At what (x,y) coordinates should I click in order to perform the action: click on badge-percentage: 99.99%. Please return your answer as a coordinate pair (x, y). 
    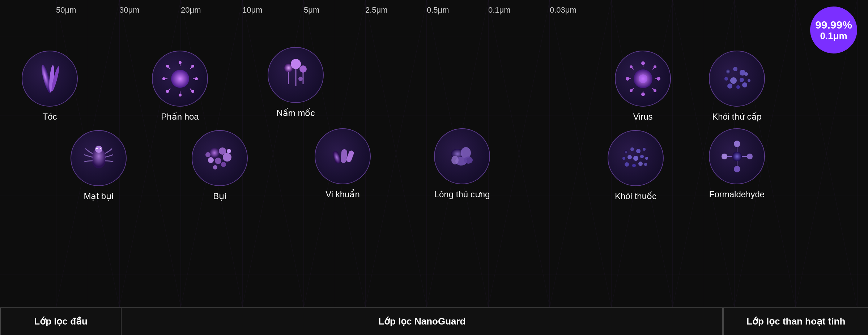
    Looking at the image, I should click on (834, 25).